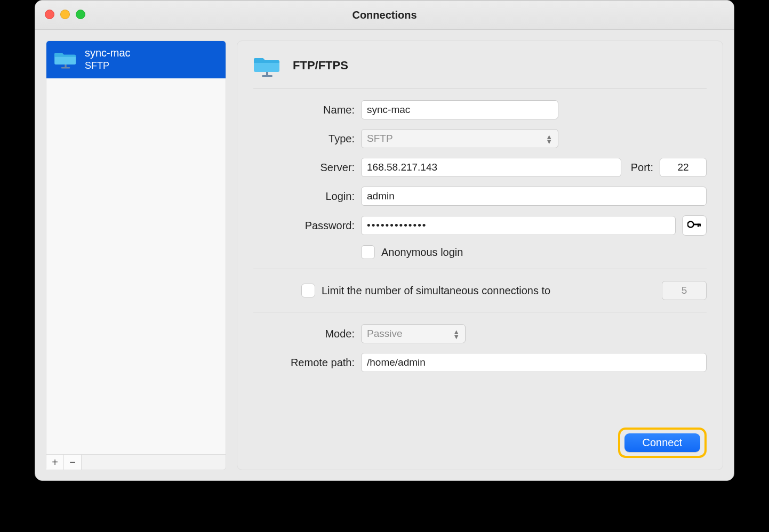 The height and width of the screenshot is (532, 769). I want to click on port-input, so click(683, 167).